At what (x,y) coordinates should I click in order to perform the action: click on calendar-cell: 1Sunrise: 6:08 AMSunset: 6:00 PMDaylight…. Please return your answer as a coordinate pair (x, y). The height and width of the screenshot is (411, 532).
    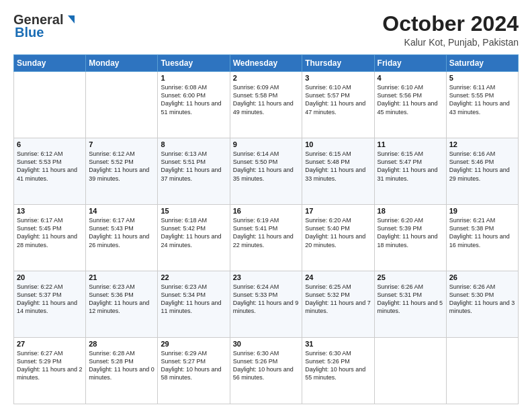
    Looking at the image, I should click on (193, 105).